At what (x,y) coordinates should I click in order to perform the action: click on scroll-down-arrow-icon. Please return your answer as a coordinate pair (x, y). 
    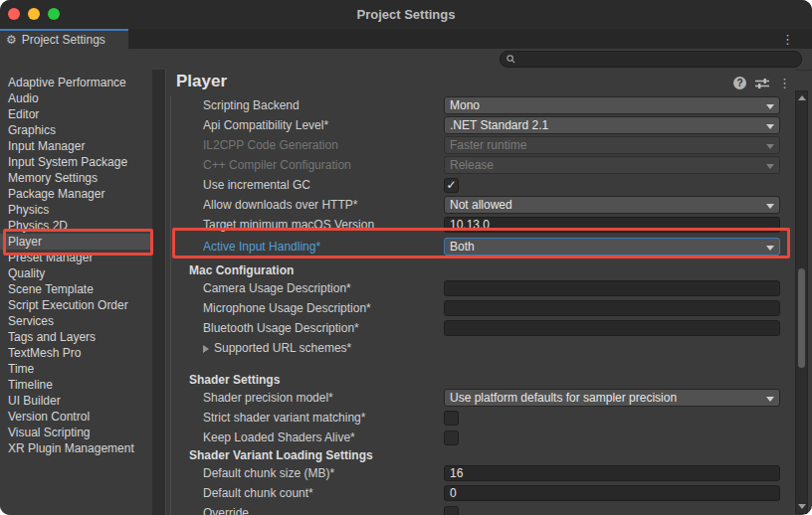
    Looking at the image, I should click on (802, 507).